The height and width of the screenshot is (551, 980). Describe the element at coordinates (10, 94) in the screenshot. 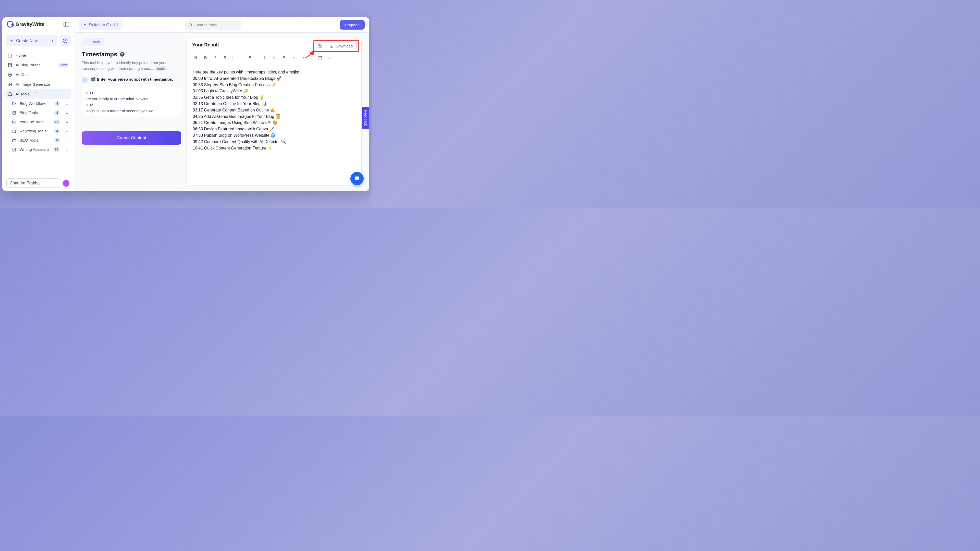

I see `tools-icon` at that location.